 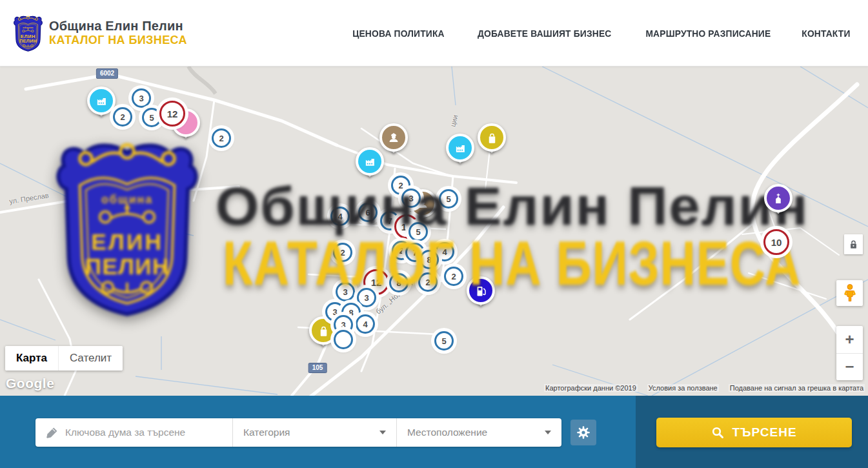 I want to click on site-title-line2: КАТАЛОГ НА БИЗНЕСА, so click(x=118, y=40).